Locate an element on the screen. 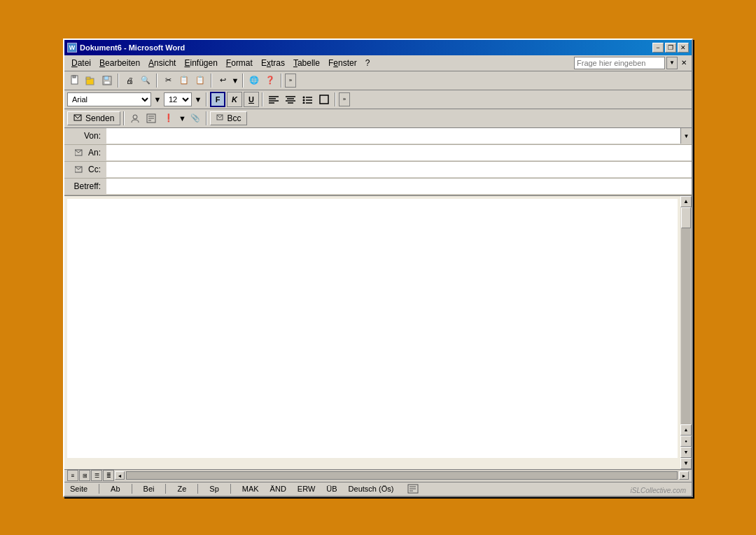 This screenshot has height=535, width=756. addressbook-button is located at coordinates (135, 118).